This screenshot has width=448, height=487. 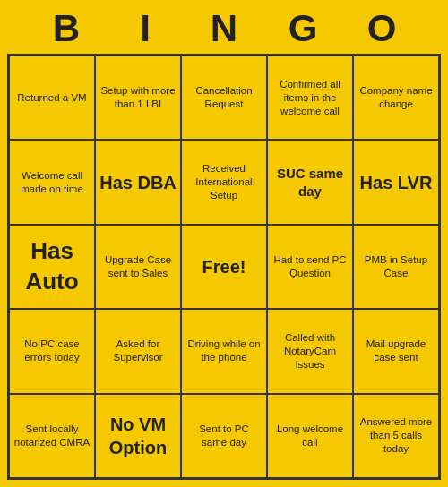 What do you see at coordinates (382, 29) in the screenshot?
I see `title-letter-O: O` at bounding box center [382, 29].